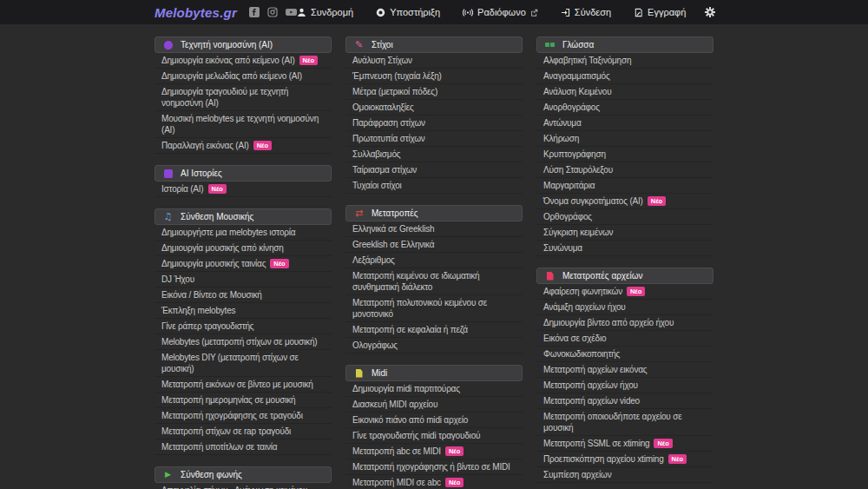  Describe the element at coordinates (292, 12) in the screenshot. I see `youtube-icon` at that location.